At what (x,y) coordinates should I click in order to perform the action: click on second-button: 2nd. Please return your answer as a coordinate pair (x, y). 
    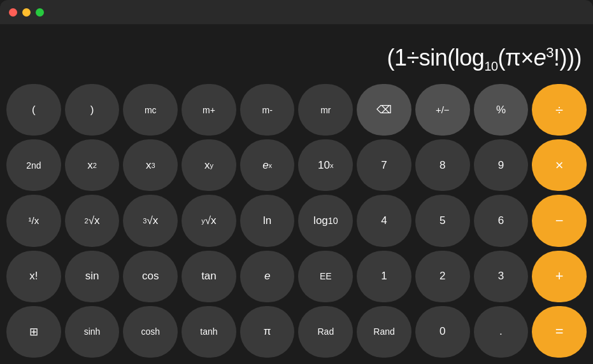
    Looking at the image, I should click on (34, 165).